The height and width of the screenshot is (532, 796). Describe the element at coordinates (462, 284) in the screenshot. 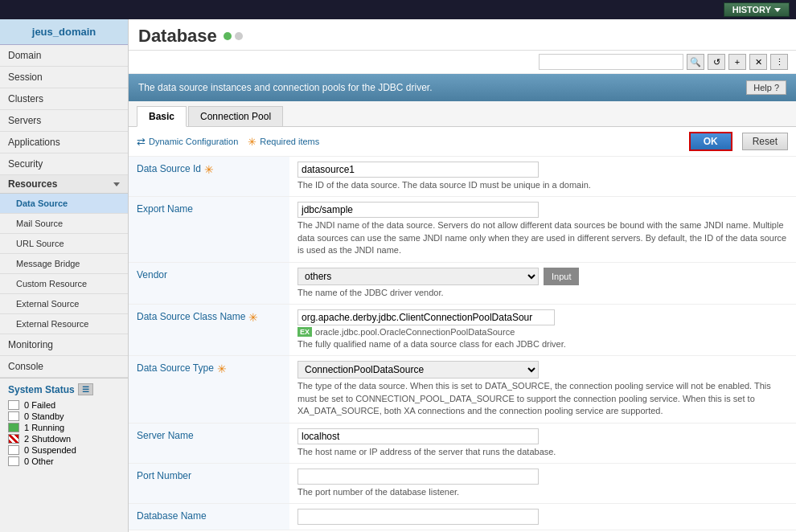

I see `form-row-vendor: Vendor others Input The name of the JDBC…` at that location.